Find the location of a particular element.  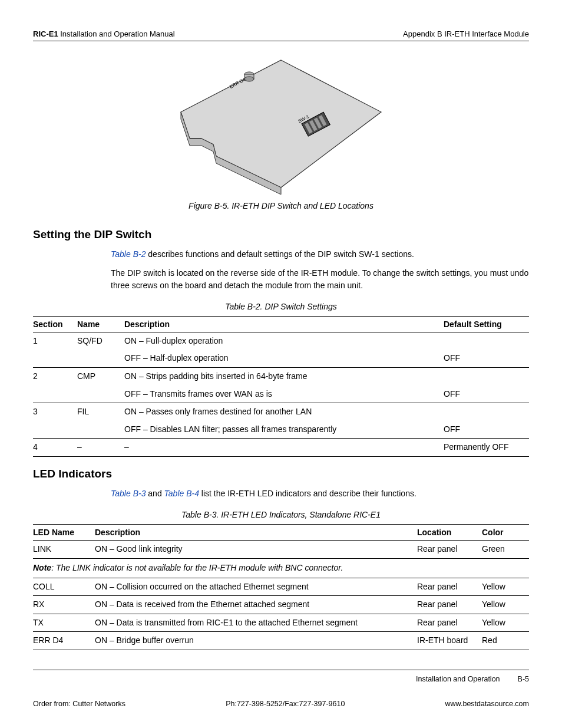

table-row: OFF – Half-duplex operation OFF is located at coordinates (281, 358).